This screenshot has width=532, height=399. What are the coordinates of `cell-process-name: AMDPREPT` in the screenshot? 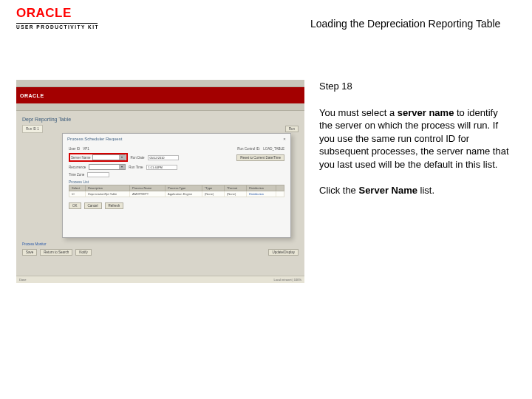 It's located at (148, 194).